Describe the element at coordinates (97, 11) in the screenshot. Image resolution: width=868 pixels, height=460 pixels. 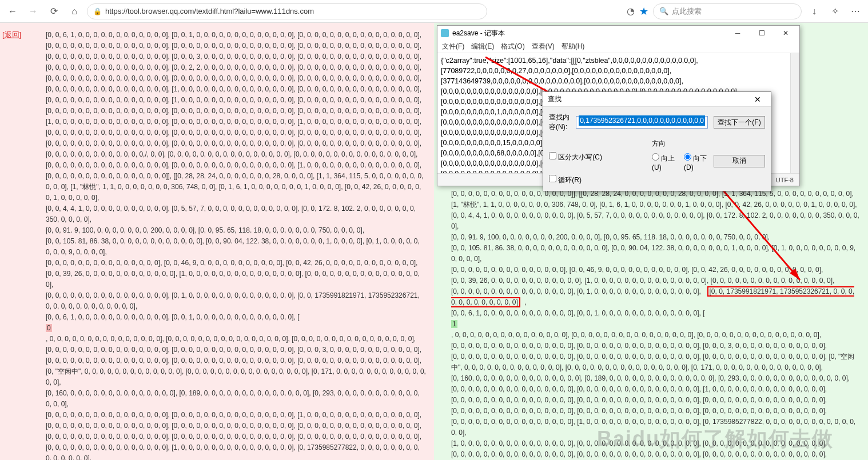
I see `lock-icon: 🔒` at that location.